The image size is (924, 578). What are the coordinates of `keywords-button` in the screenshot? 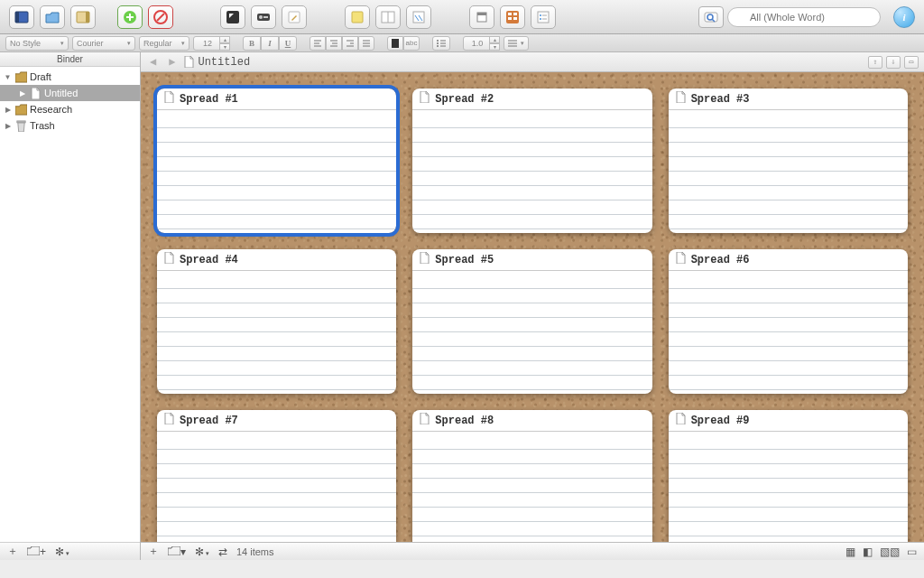 It's located at (263, 17).